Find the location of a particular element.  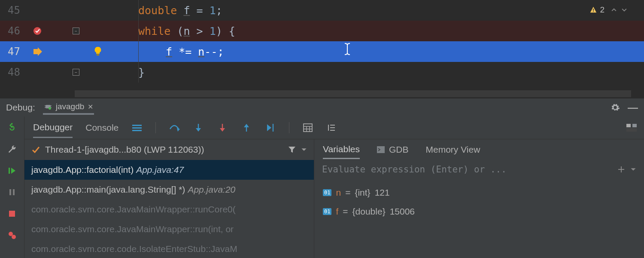

tab-console: Console is located at coordinates (102, 128).